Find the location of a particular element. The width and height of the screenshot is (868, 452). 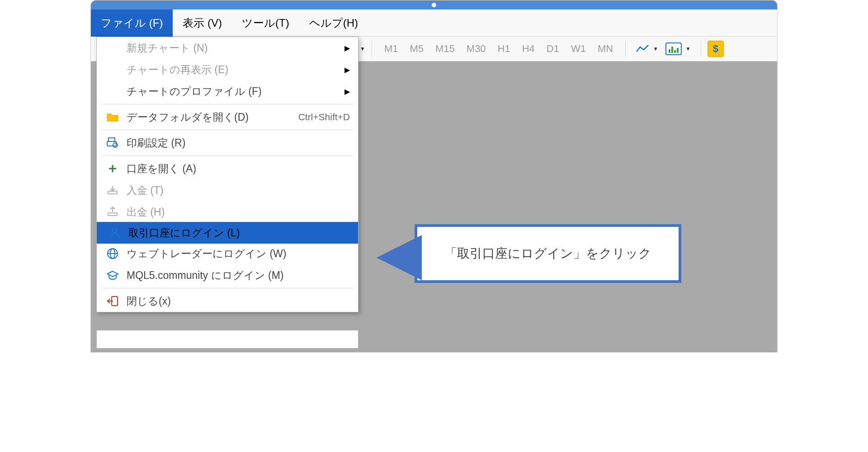

menu-item-login-webtrader: ウェブトレーダーにログイン (W) is located at coordinates (227, 254).